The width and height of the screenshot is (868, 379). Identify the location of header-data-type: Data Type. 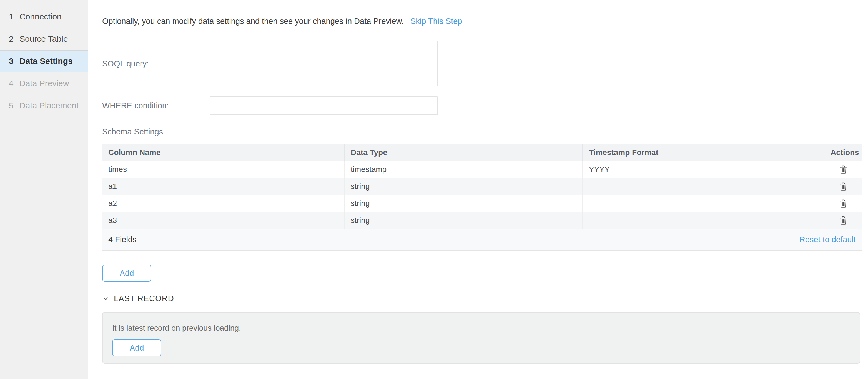
(463, 152).